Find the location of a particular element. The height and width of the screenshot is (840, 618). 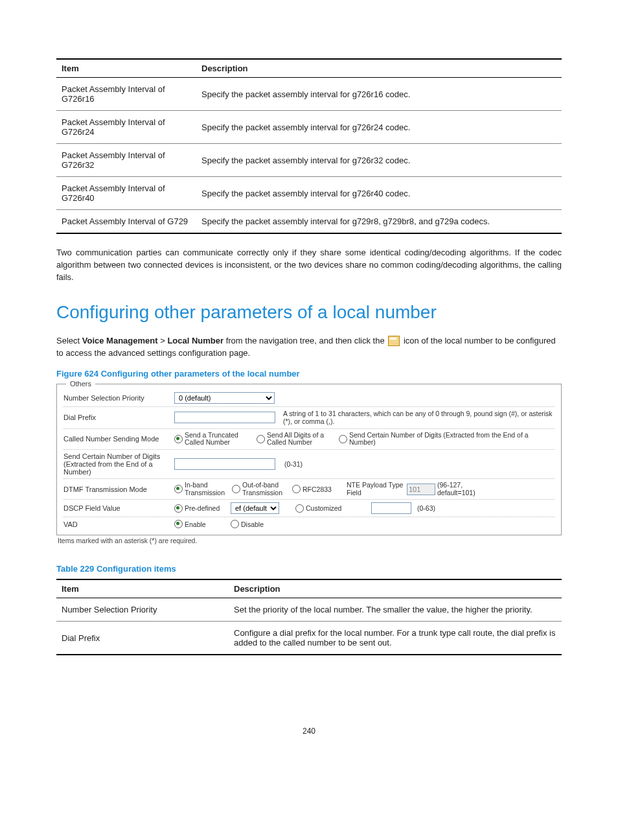

label-number-selection-priority: Number Selection Priority is located at coordinates (117, 398).